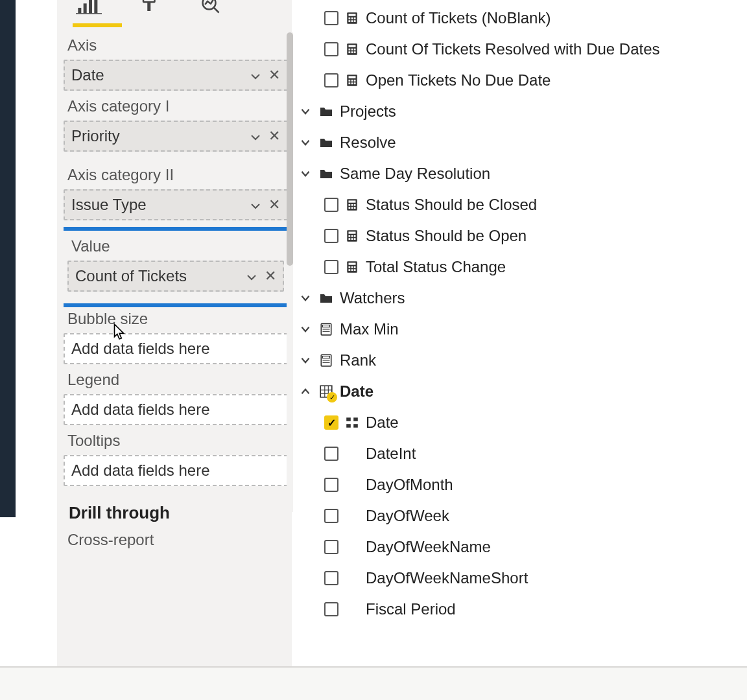  Describe the element at coordinates (519, 360) in the screenshot. I see `field-row: Rank` at that location.